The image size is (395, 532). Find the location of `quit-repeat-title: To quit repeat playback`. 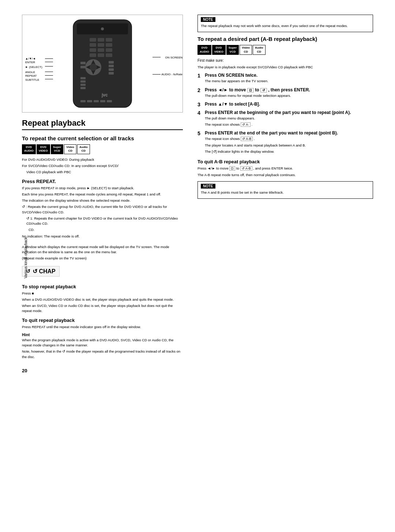

quit-repeat-title: To quit repeat playback is located at coordinates (102, 320).